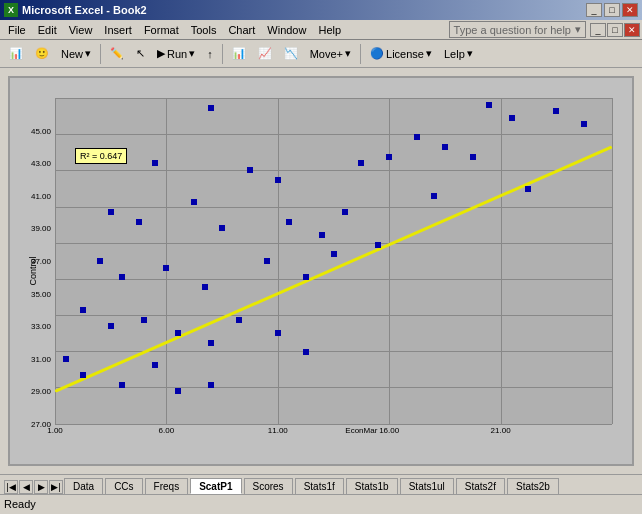 The height and width of the screenshot is (514, 642). Describe the element at coordinates (81, 30) in the screenshot. I see `menu-view: View` at that location.